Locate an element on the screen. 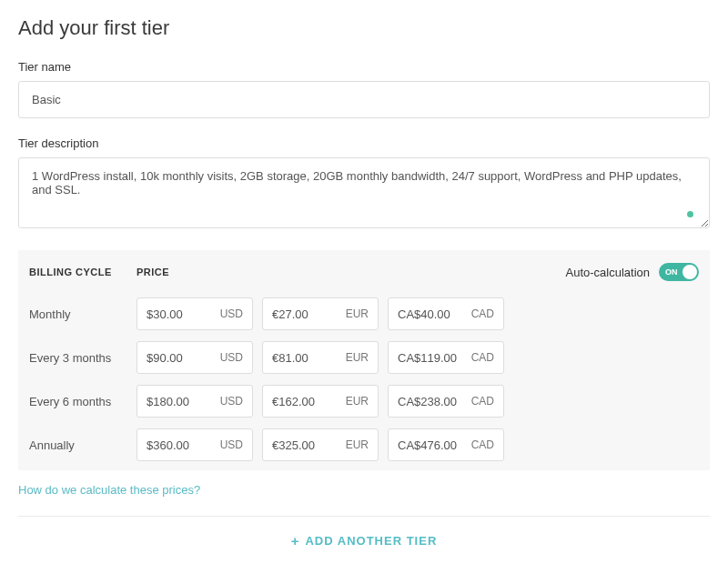 The width and height of the screenshot is (728, 584). help-link-calculate-prices: How do we calculate these prices? is located at coordinates (109, 489).